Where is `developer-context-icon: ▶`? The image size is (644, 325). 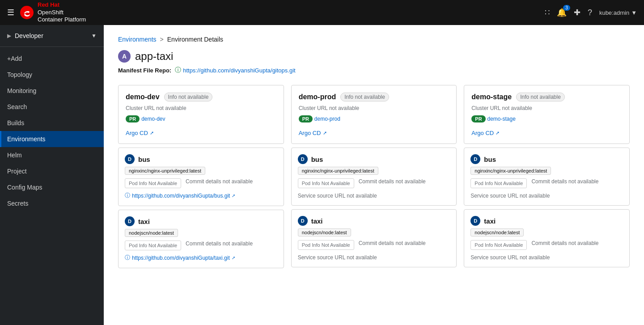 developer-context-icon: ▶ is located at coordinates (9, 36).